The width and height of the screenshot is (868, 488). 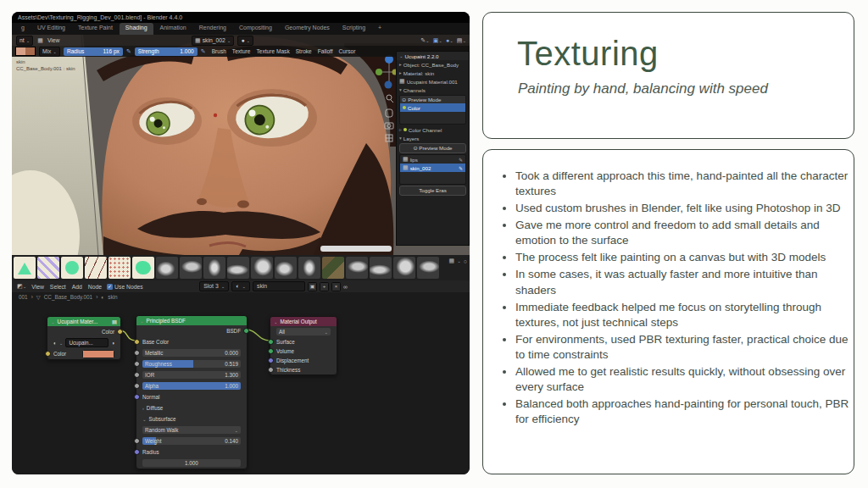 I want to click on workspace-tab: +, so click(x=380, y=29).